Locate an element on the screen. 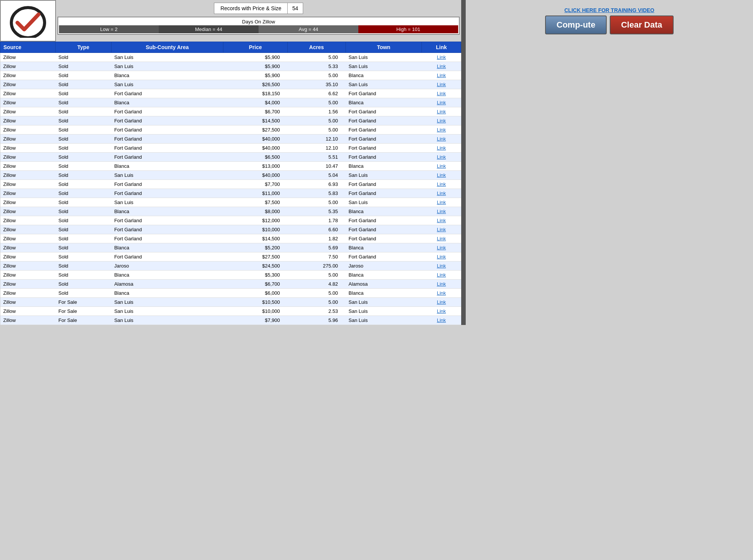 The image size is (753, 560). records-label: Records with Price & Size is located at coordinates (251, 8).